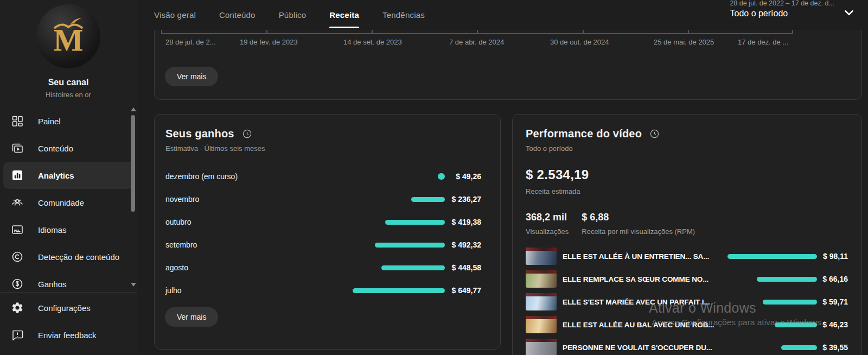  Describe the element at coordinates (68, 121) in the screenshot. I see `sidebar-item-painel: Painel` at that location.